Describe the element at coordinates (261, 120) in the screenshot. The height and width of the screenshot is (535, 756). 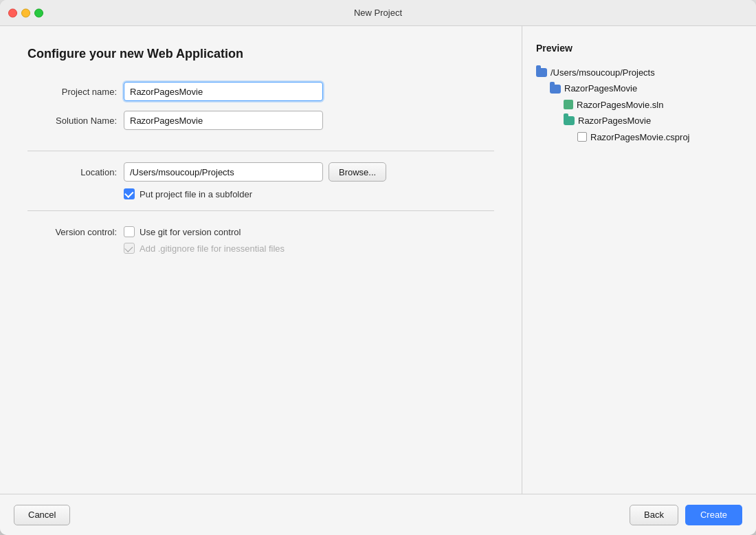
I see `solution-name-row: Solution Name:` at that location.